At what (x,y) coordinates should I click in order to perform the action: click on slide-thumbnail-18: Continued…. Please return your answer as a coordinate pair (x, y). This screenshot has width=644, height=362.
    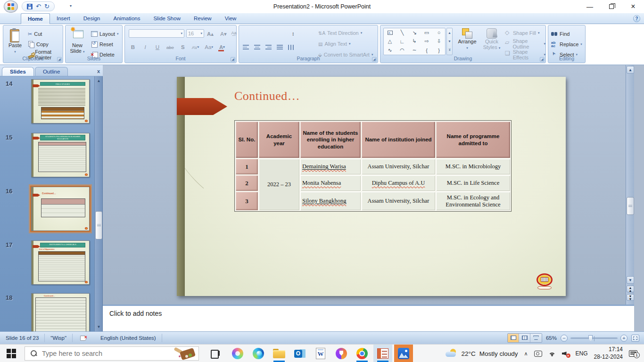
    Looking at the image, I should click on (60, 312).